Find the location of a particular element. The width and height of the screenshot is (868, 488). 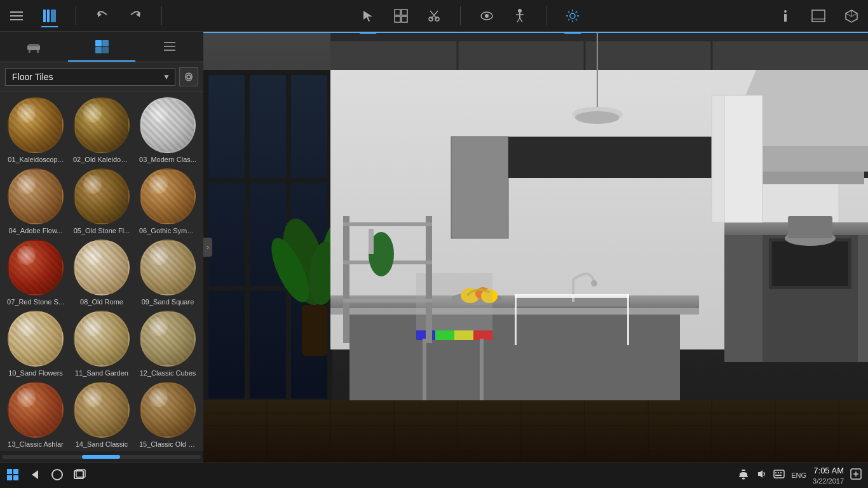

cursor-icon is located at coordinates (368, 16).